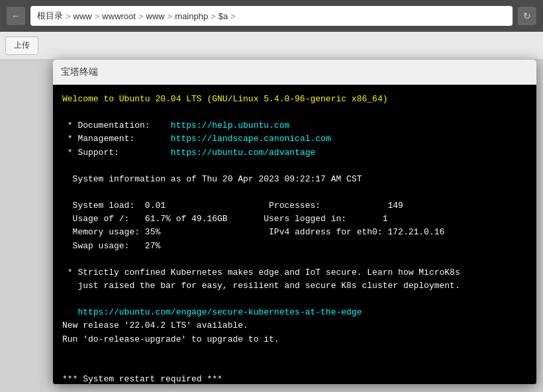 Image resolution: width=543 pixels, height=392 pixels. What do you see at coordinates (197, 139) in the screenshot?
I see `mgmt-line: * Management: https://landscape.canonica…` at bounding box center [197, 139].